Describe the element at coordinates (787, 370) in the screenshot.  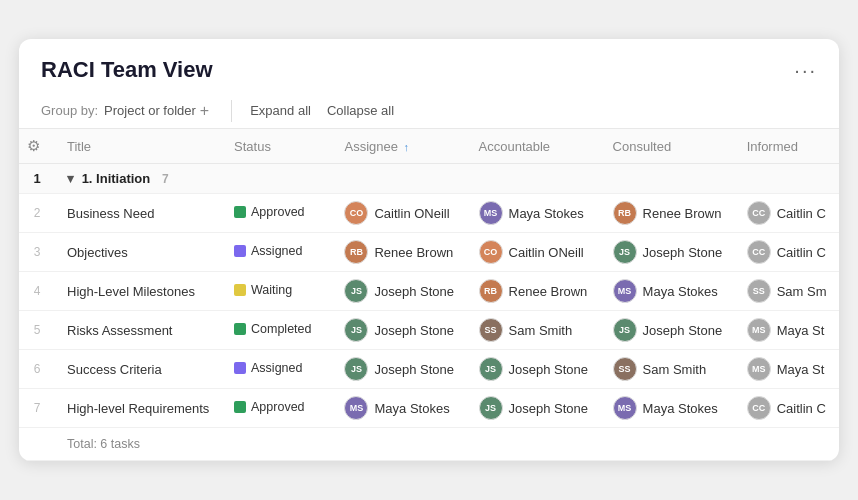
I see `task-informed: MSMaya St` at that location.